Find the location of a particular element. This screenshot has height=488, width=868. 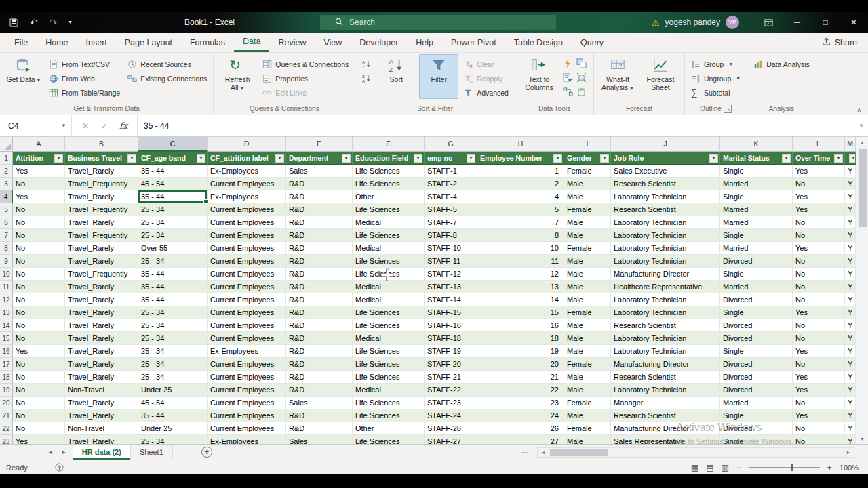

cell-E2: Sales is located at coordinates (319, 171).